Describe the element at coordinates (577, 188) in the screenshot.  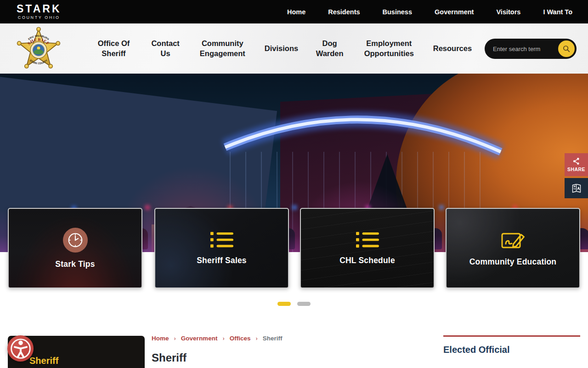
I see `translate-icon` at that location.